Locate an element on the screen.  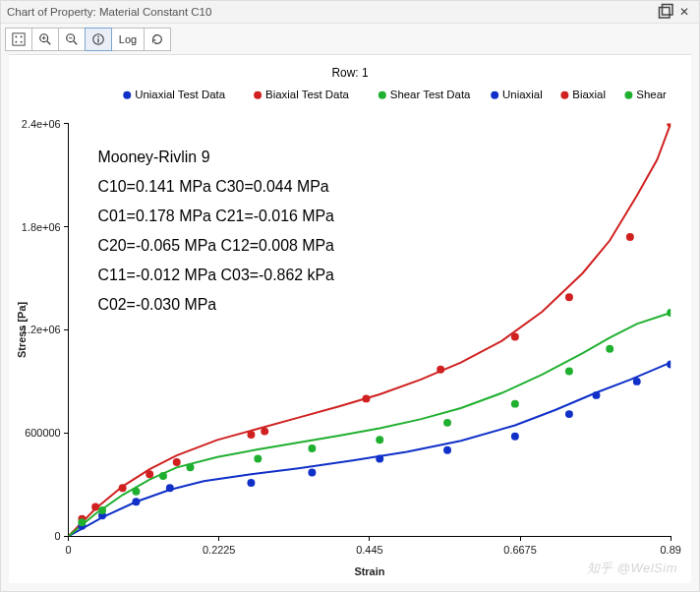
x-tick-label: 0.6675 is located at coordinates (519, 550).